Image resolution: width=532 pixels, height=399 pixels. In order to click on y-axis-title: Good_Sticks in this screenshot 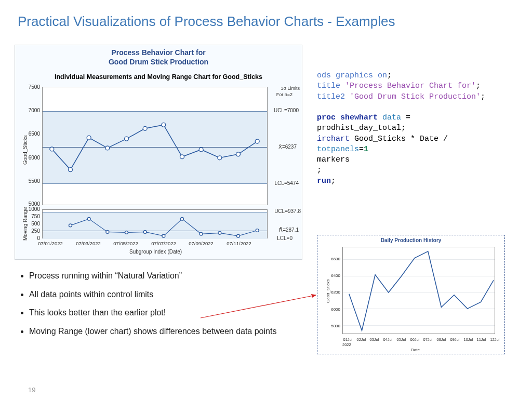, I will do `click(25, 150)`.